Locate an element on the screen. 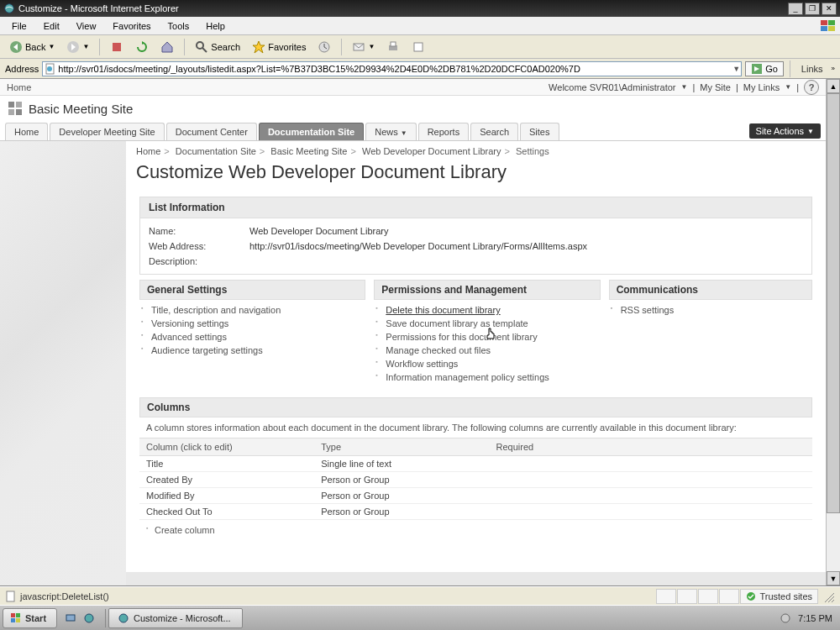 This screenshot has width=840, height=630. print-button is located at coordinates (393, 47).